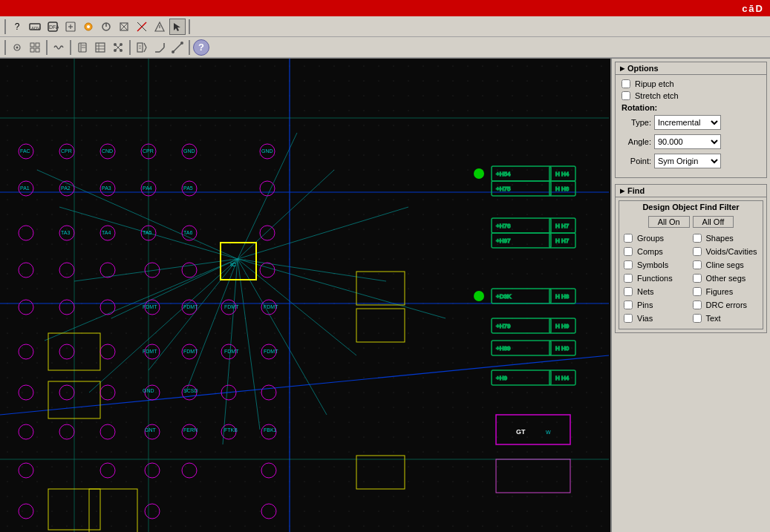  I want to click on point-select: Sym Origin Cursor, so click(688, 161).